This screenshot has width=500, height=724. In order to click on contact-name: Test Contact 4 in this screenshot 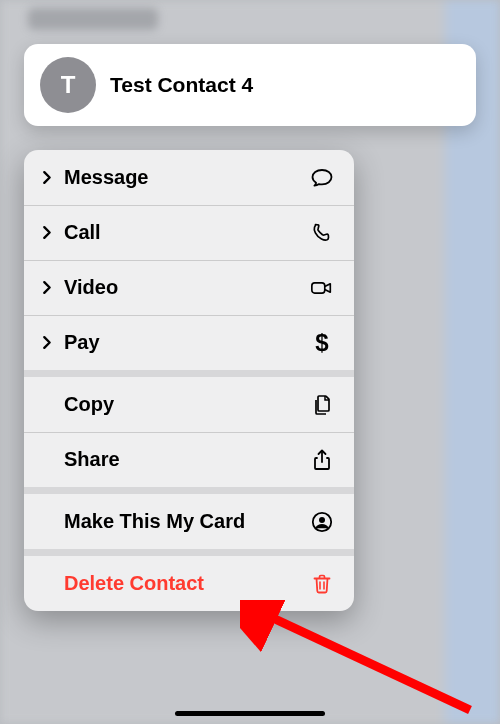, I will do `click(182, 85)`.